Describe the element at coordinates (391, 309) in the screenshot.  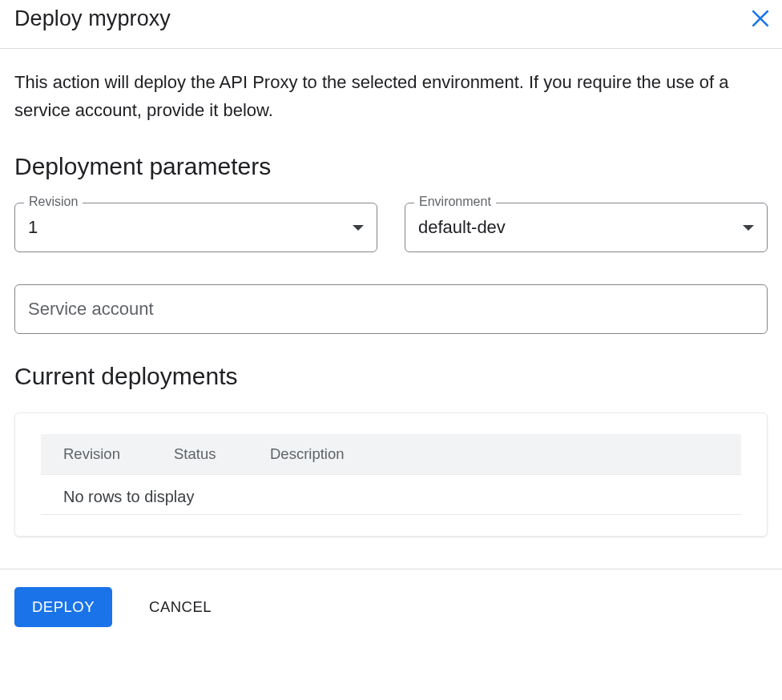
I see `service-account-input: Service account` at that location.